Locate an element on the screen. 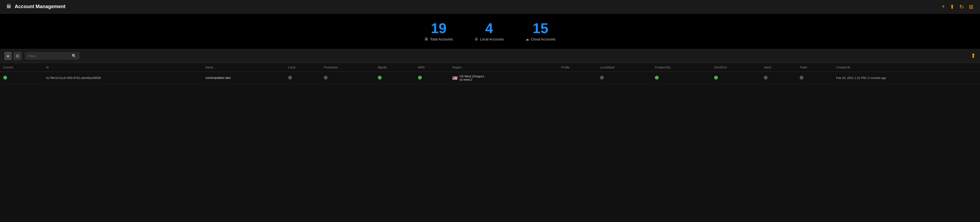 This screenshot has width=980, height=222. local-accounts-label: 🖥 Local Accounts is located at coordinates (489, 39).